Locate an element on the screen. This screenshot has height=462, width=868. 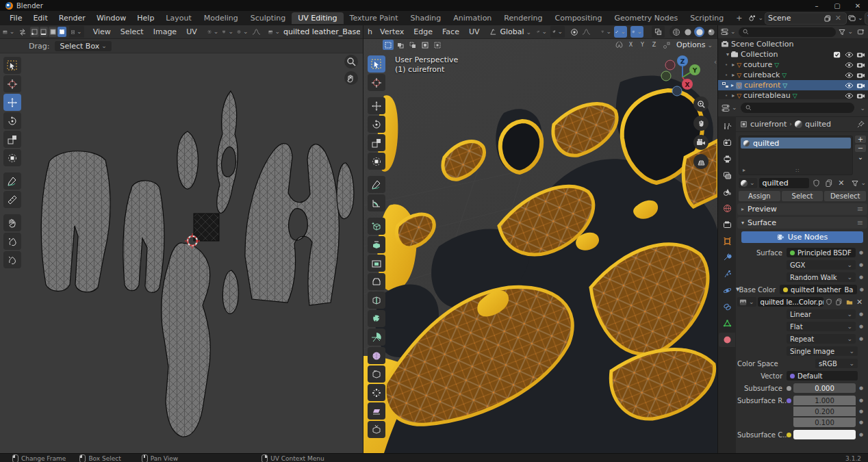
outliner-row-cuireback: • ▸ ▽ cuireback ▽ is located at coordinates (793, 75).